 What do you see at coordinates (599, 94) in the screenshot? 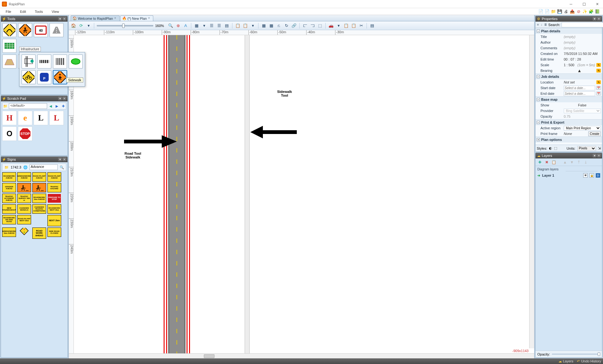
I see `end-date-picker-icon: 📅` at bounding box center [599, 94].